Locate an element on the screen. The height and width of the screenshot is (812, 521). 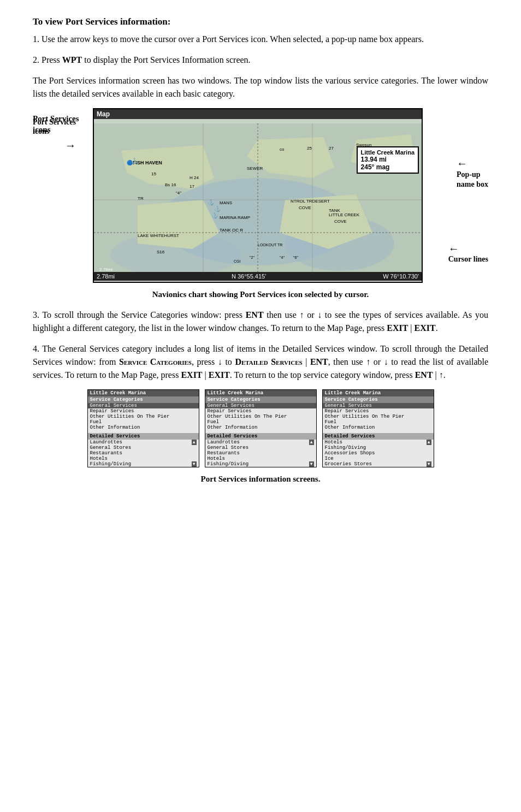
screen-3-detailed-header: Detailed Services is located at coordinates (378, 436).